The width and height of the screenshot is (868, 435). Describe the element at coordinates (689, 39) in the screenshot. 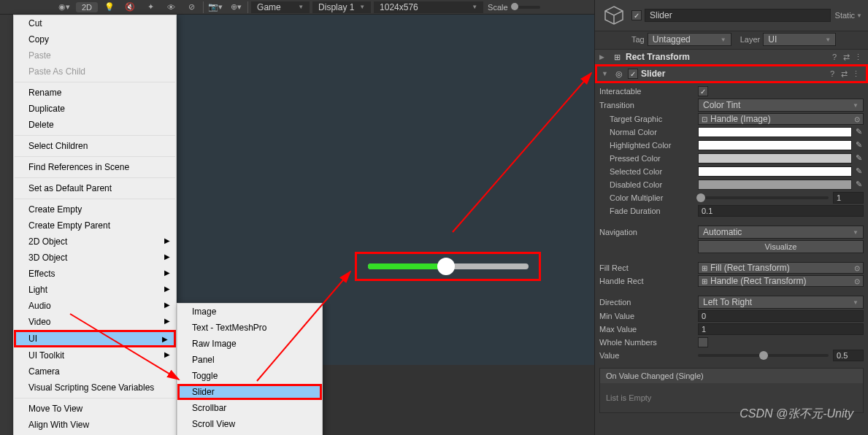

I see `tag-dropdown: Untagged▼` at that location.